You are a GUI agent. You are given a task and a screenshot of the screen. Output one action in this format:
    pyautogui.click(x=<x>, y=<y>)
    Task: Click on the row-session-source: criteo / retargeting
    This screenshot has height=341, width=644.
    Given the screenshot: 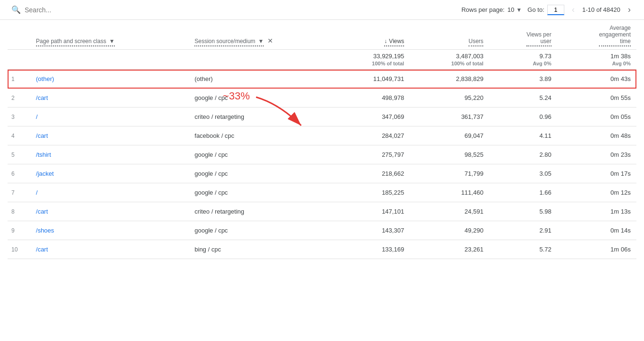 What is the action you would take?
    pyautogui.click(x=254, y=117)
    